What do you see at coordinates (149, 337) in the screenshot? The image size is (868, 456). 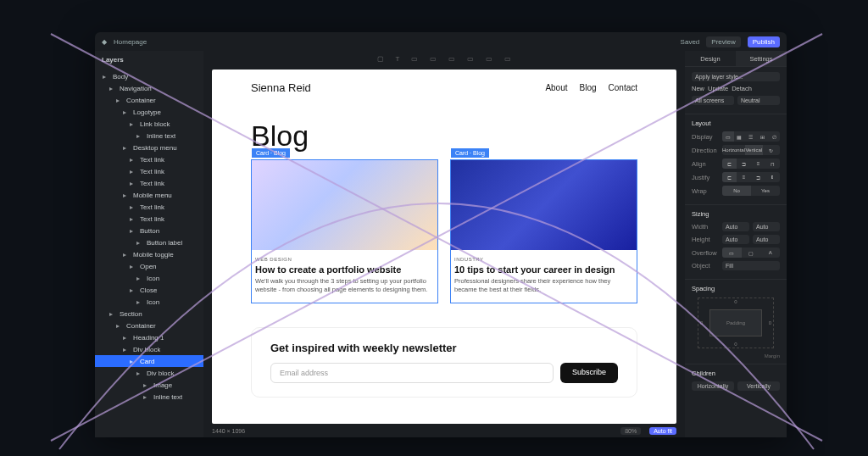 I see `layer-row: ▸Heading 1` at bounding box center [149, 337].